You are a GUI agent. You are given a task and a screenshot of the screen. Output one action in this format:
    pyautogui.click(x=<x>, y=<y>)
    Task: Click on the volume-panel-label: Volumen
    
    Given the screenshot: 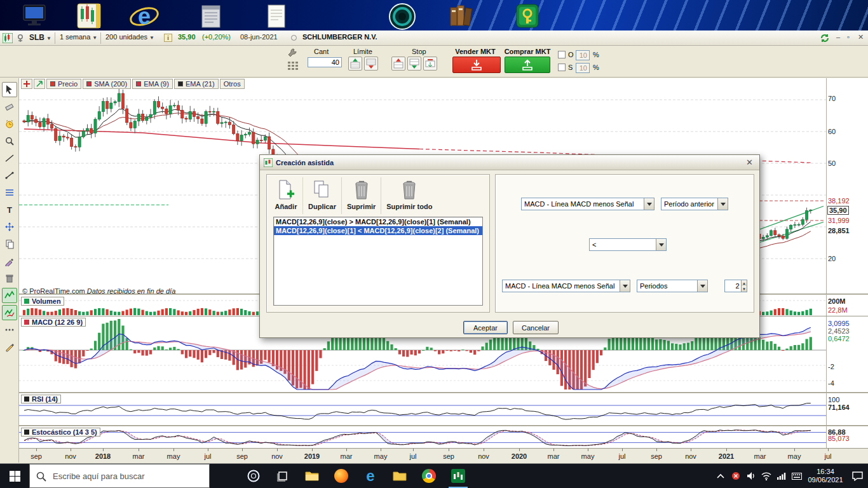 What is the action you would take?
    pyautogui.click(x=43, y=301)
    